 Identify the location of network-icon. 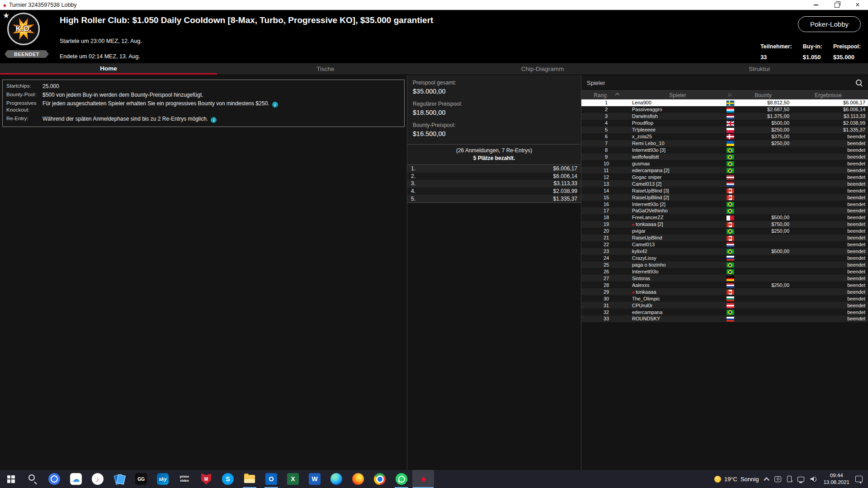
(801, 479).